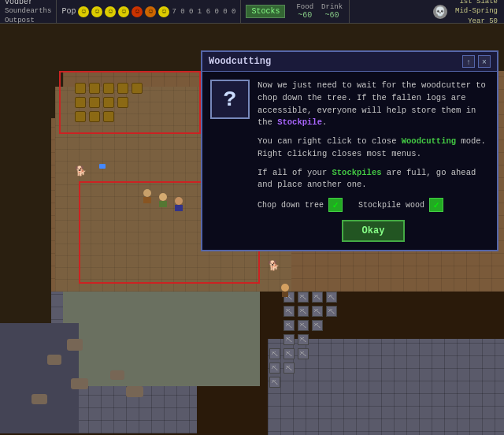 The height and width of the screenshot is (435, 504). What do you see at coordinates (275, 368) in the screenshot?
I see `pickaxe-17: ⛏` at bounding box center [275, 368].